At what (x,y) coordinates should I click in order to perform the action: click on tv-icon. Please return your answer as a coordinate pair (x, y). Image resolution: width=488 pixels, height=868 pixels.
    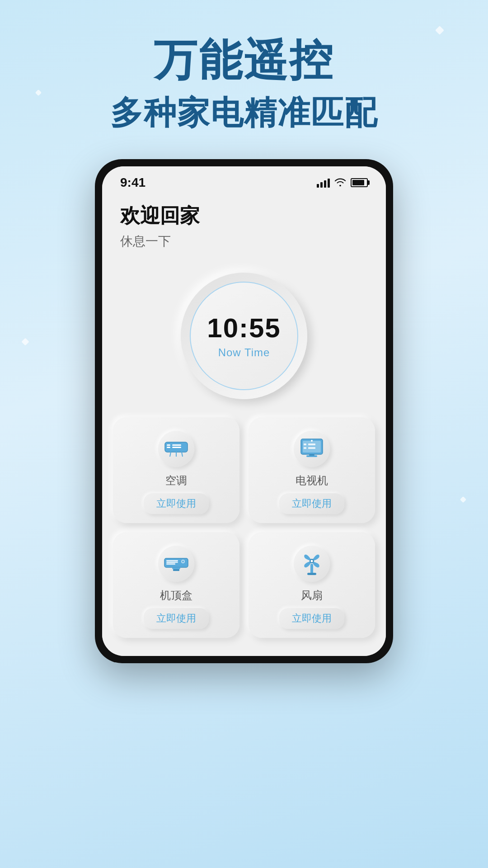
    Looking at the image, I should click on (312, 449).